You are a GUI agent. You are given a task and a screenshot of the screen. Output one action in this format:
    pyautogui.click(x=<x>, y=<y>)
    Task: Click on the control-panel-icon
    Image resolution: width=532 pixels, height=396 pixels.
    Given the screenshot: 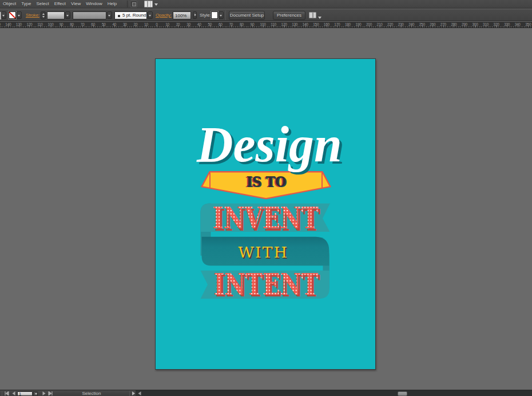 What is the action you would take?
    pyautogui.click(x=312, y=15)
    